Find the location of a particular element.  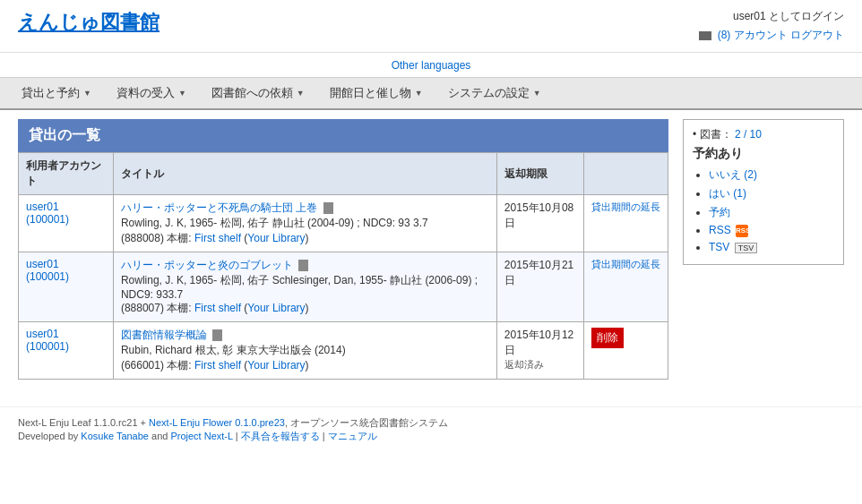

book-count: • 図書： 2 / 10 is located at coordinates (763, 134).